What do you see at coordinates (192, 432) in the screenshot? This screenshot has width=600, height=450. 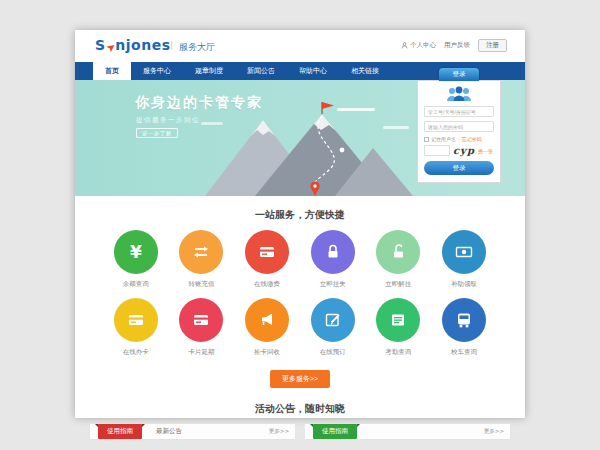 I see `announcement-left-header: 使用指南 最新公告 更多>>` at bounding box center [192, 432].